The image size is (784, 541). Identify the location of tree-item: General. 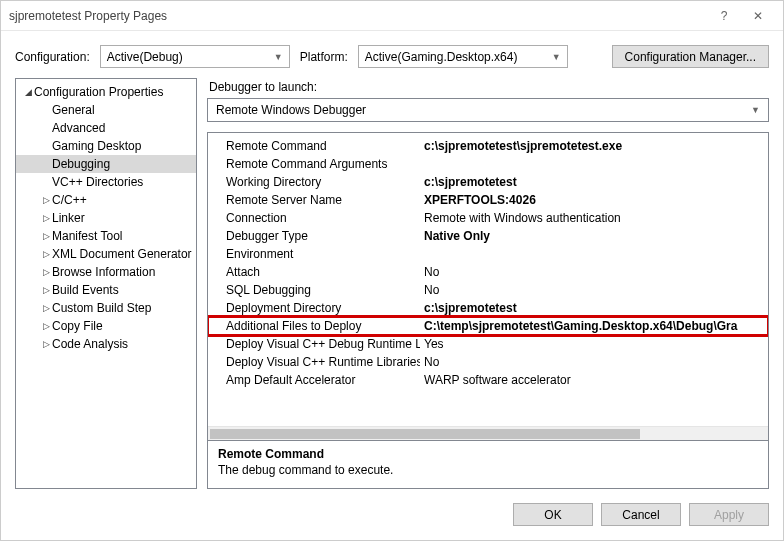
(106, 110).